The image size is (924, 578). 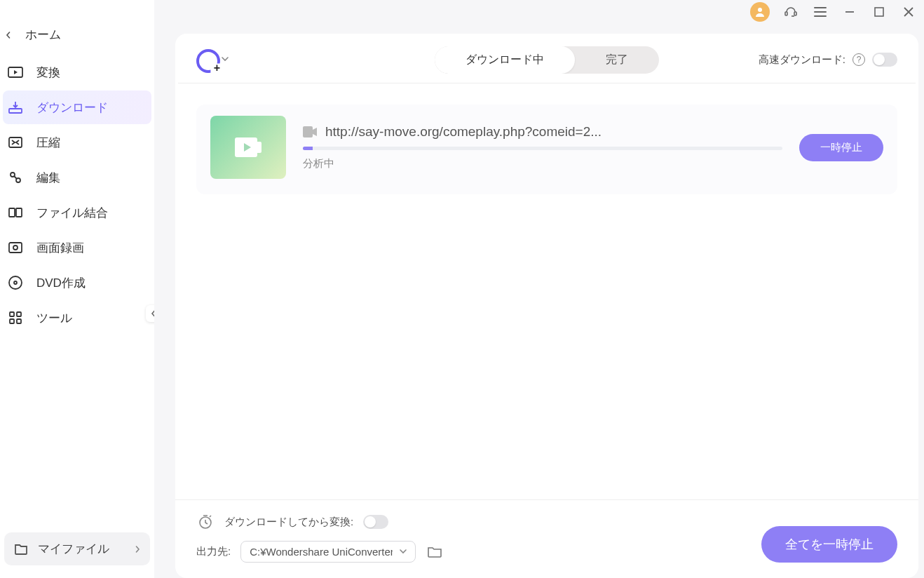 I want to click on download-status: 分析中, so click(x=543, y=164).